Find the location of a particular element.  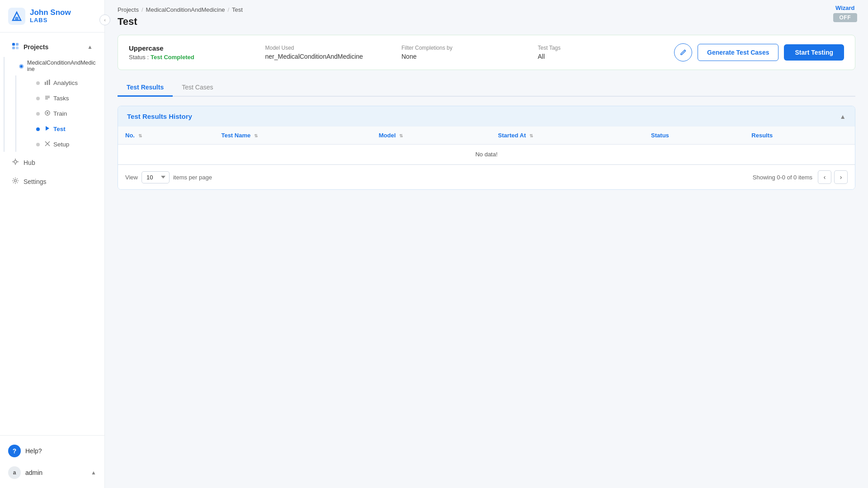

test-name-value: Uppercase is located at coordinates (197, 48).